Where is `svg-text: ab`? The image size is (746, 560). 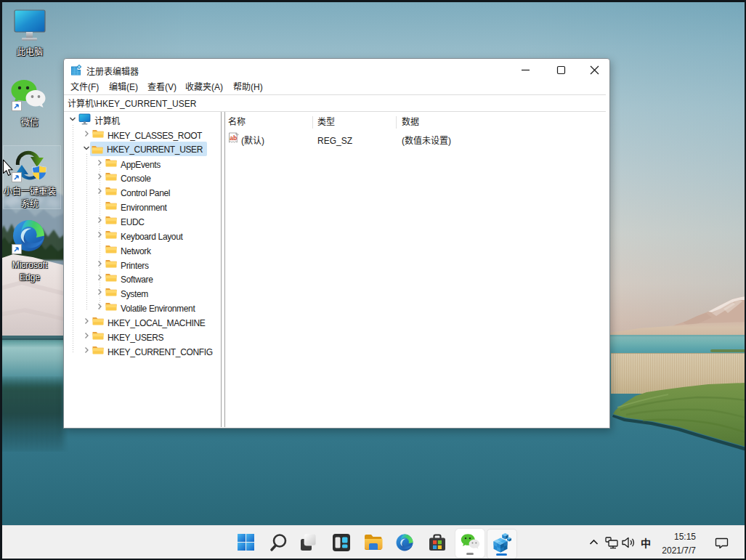 svg-text: ab is located at coordinates (233, 138).